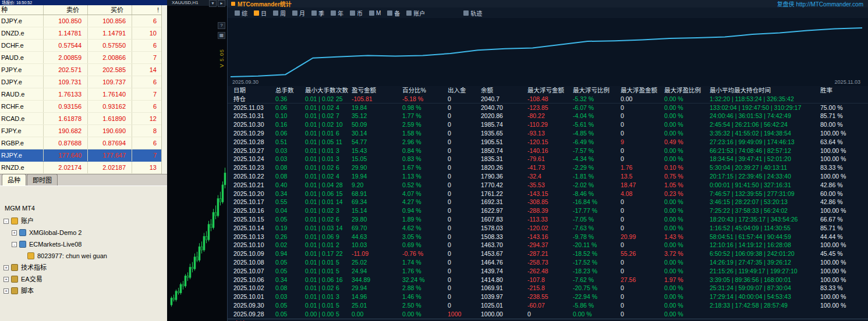 The image size is (868, 321). What do you see at coordinates (548, 177) in the screenshot?
I see `stats-table-row: 2025.10.220.080.01 | 0.02419.941.13 %017…` at bounding box center [548, 177].